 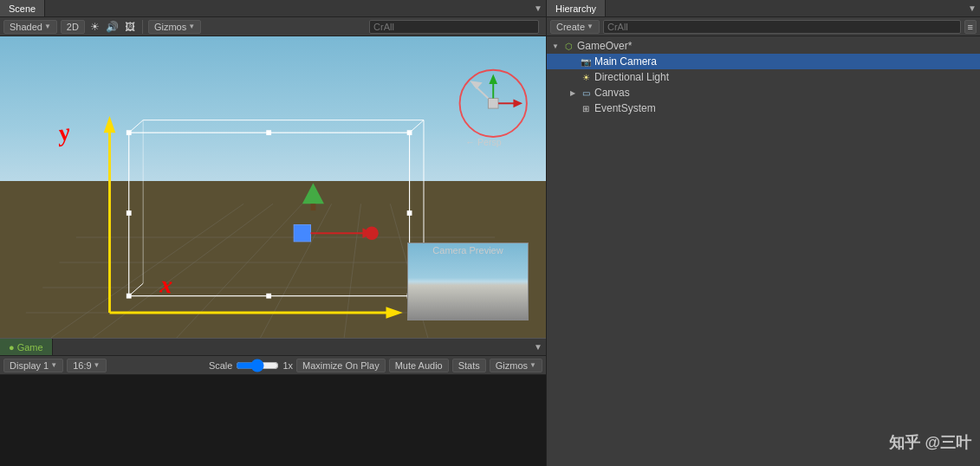 What do you see at coordinates (573, 77) in the screenshot?
I see `expand-light-icon` at bounding box center [573, 77].